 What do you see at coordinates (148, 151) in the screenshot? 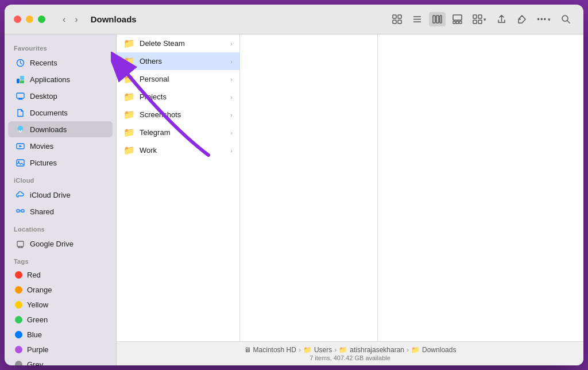
I see `file-name: Work` at bounding box center [148, 151].